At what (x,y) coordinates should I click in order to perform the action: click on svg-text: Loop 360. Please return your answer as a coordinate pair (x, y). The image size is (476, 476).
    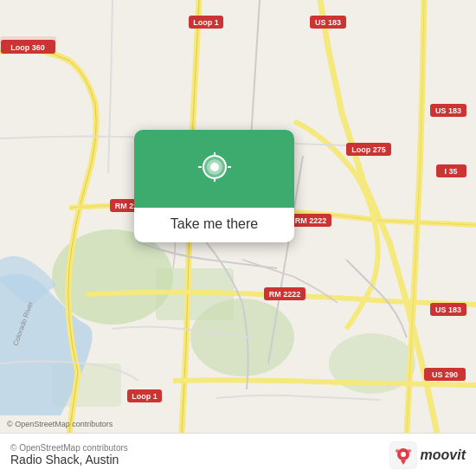
    Looking at the image, I should click on (28, 48).